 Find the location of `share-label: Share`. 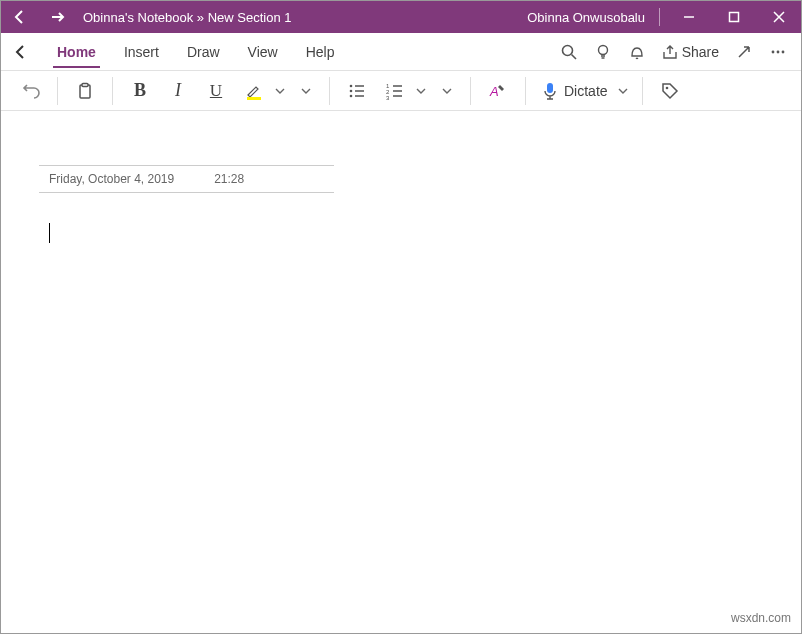

share-label: Share is located at coordinates (700, 52).